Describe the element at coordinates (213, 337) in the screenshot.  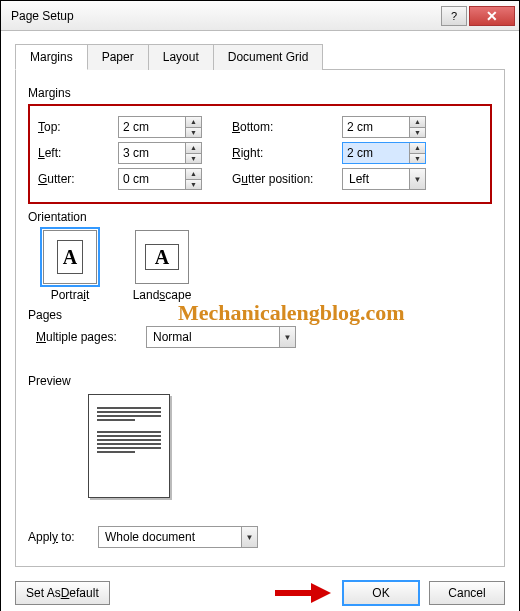
I see `multiple-pages-value: Normal` at that location.